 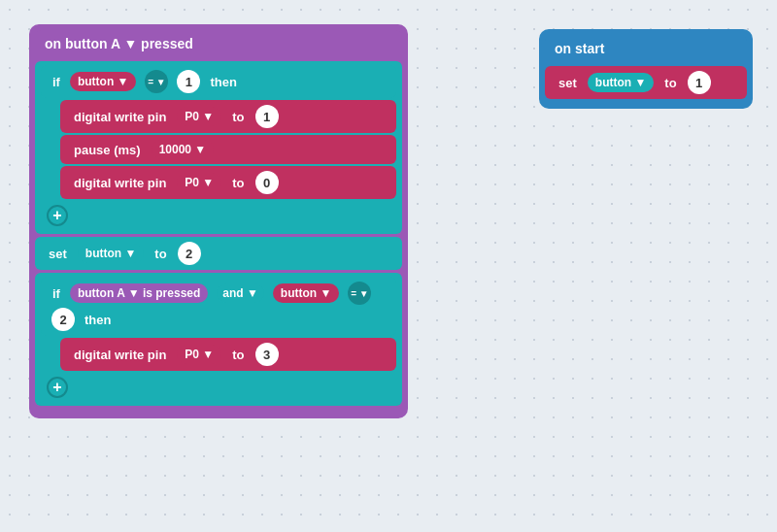 I want to click on value-1: 1, so click(x=188, y=82).